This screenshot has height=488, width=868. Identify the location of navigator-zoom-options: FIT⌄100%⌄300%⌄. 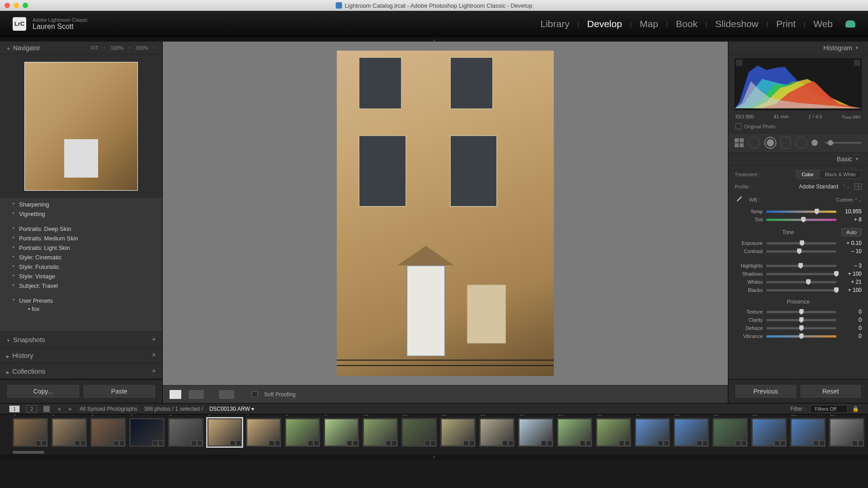
(123, 48).